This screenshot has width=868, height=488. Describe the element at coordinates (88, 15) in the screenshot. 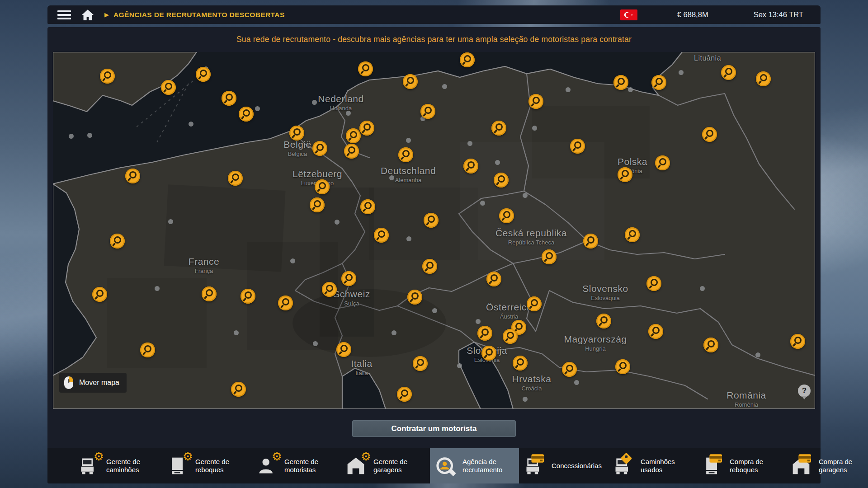

I see `home-button` at that location.